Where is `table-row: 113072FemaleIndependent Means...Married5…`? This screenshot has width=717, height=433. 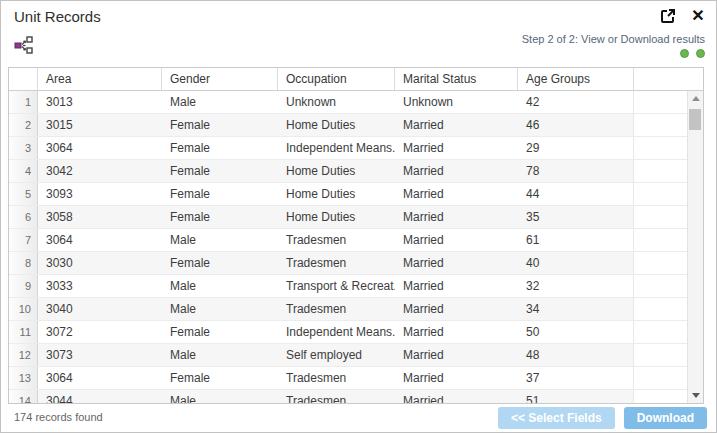 table-row: 113072FemaleIndependent Means...Married5… is located at coordinates (356, 332).